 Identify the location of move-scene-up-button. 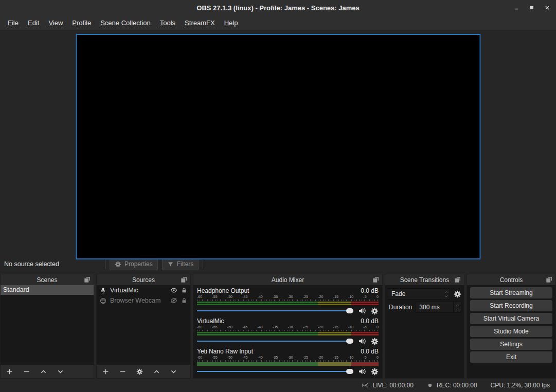
(43, 371).